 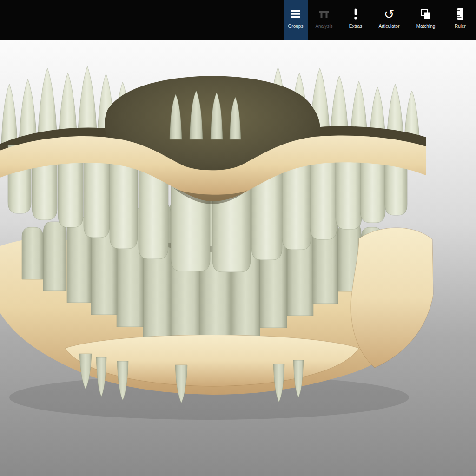 What do you see at coordinates (296, 26) in the screenshot?
I see `groups-label: Groups` at bounding box center [296, 26].